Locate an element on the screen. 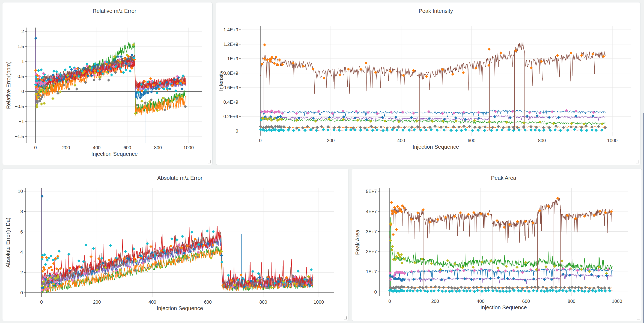 This screenshot has width=644, height=323. svg-text: 1.2E+9 is located at coordinates (231, 44).